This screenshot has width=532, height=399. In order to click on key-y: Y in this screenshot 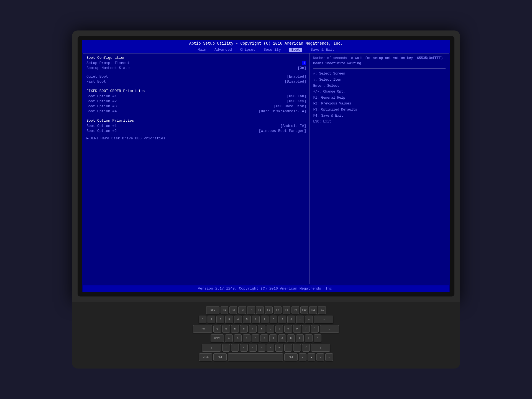, I will do `click(262, 329)`.